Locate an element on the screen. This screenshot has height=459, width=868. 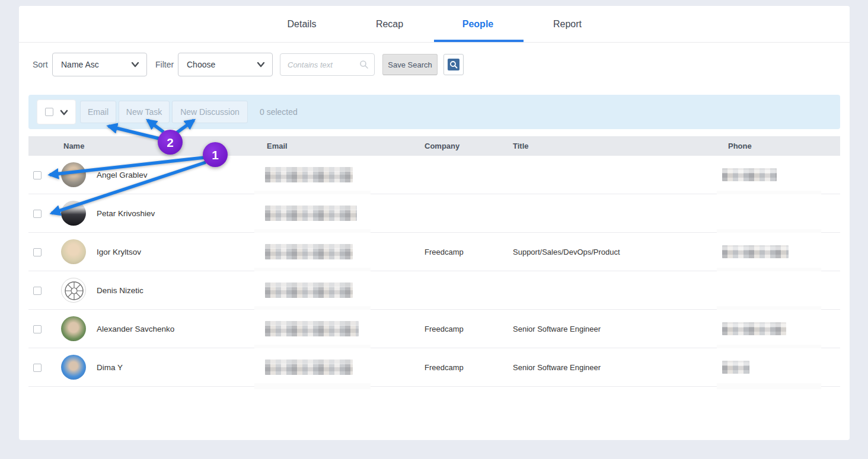
search-icon is located at coordinates (364, 65).